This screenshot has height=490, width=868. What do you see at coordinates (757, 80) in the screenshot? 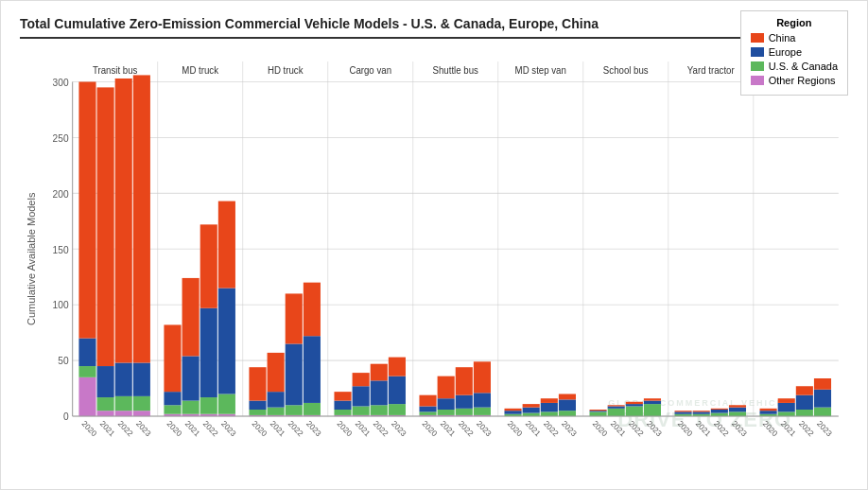
I see `other-color-swatch` at bounding box center [757, 80].